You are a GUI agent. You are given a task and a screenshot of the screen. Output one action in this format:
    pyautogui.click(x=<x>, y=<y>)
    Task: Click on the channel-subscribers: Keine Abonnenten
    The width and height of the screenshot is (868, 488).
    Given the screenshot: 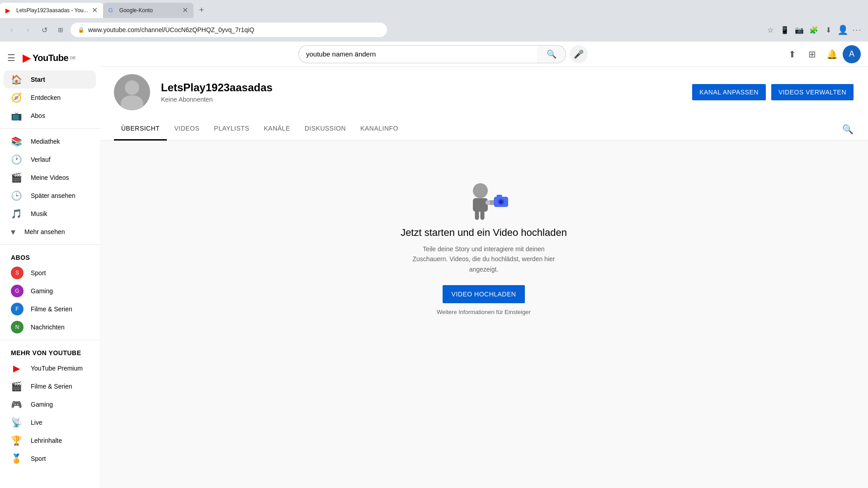 What is the action you would take?
    pyautogui.click(x=421, y=99)
    